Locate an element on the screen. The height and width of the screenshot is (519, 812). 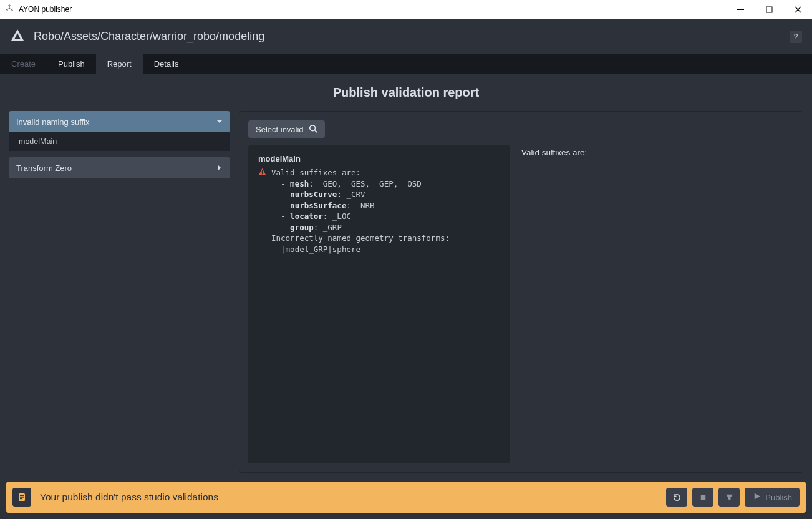
header: Robo/Assets/Character/warrior_robo/model… is located at coordinates (406, 36).